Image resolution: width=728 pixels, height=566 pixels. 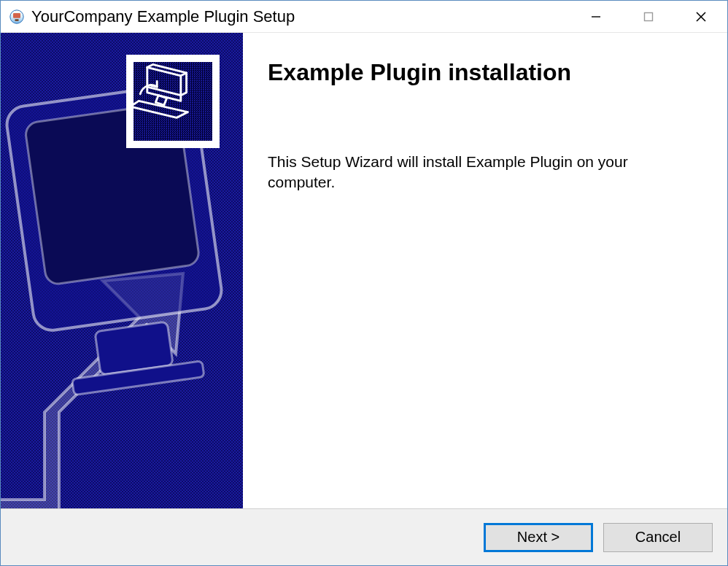 I want to click on close-button, so click(x=701, y=16).